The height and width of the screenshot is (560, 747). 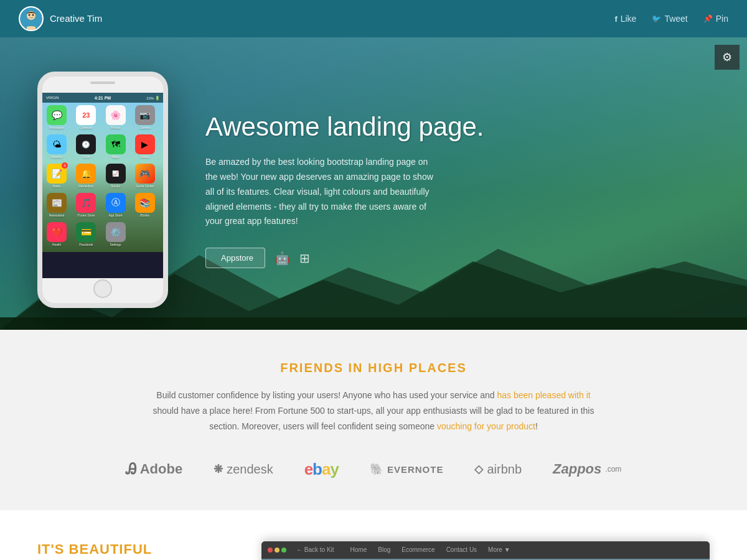 I want to click on phone-time: 4:21 PM, so click(x=103, y=98).